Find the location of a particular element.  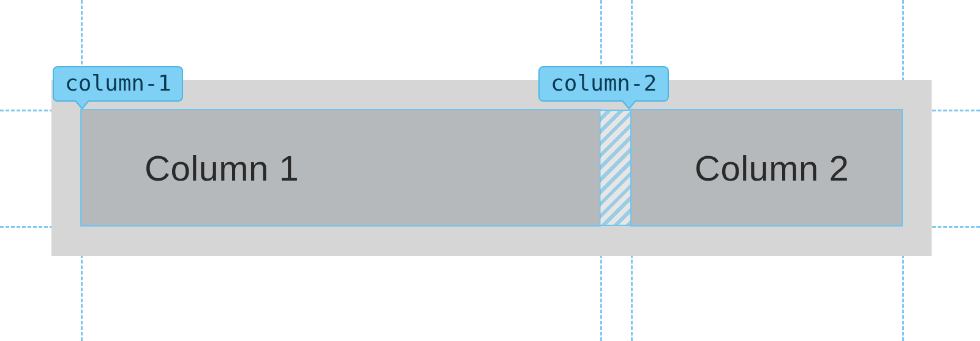

grid-line-name-2: column-2 is located at coordinates (604, 83).